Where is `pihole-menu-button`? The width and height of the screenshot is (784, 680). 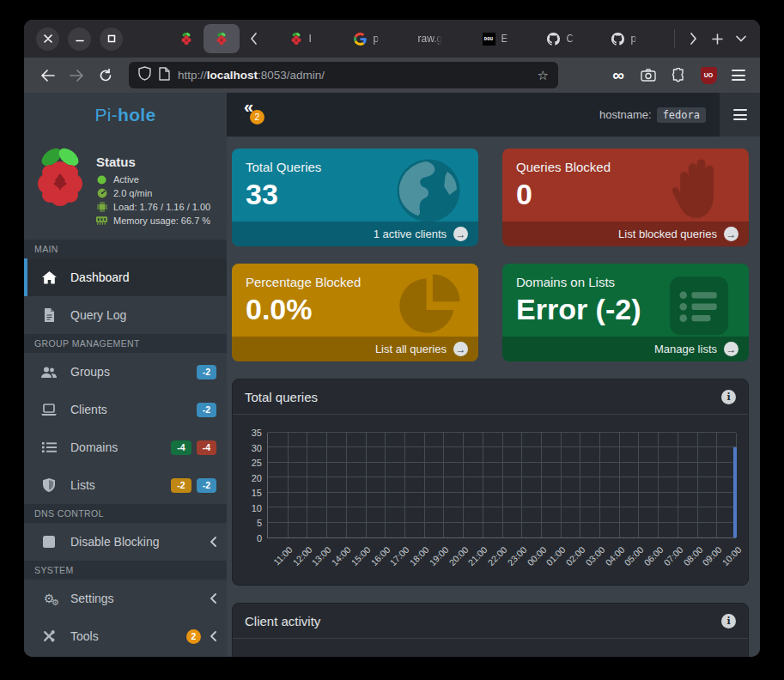 pihole-menu-button is located at coordinates (740, 115).